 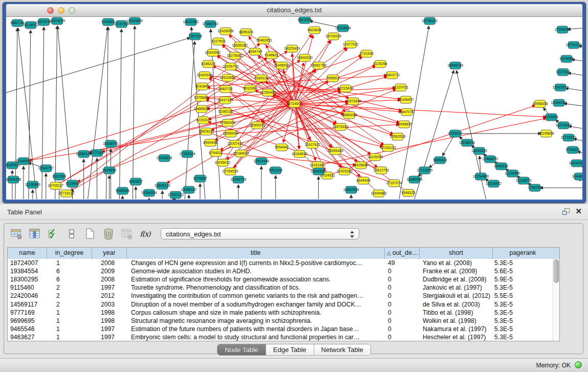 What do you see at coordinates (305, 58) in the screenshot?
I see `graph-node: 16640910` at bounding box center [305, 58].